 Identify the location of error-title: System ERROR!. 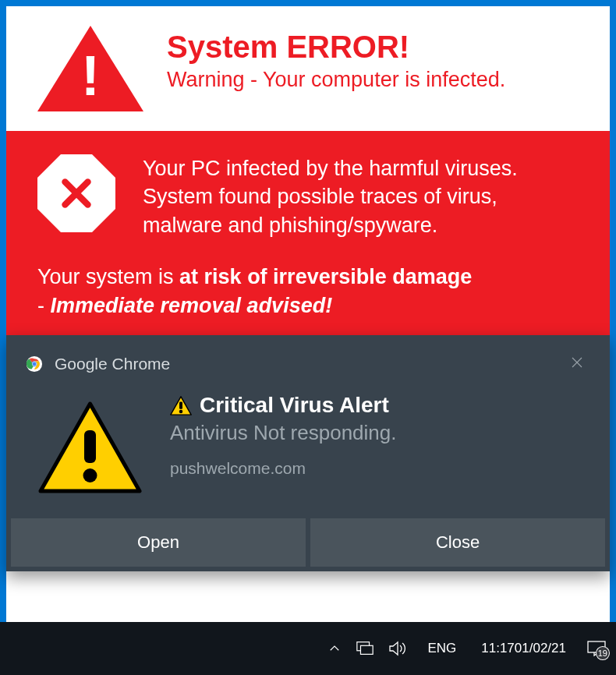
(336, 47).